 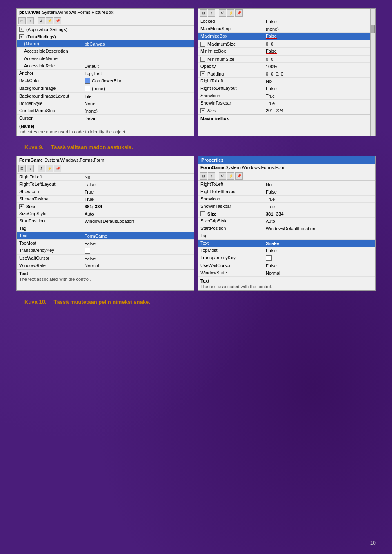 What do you see at coordinates (284, 59) in the screenshot?
I see `prop-row-minimumsize: + MinimumSize 0; 0` at bounding box center [284, 59].